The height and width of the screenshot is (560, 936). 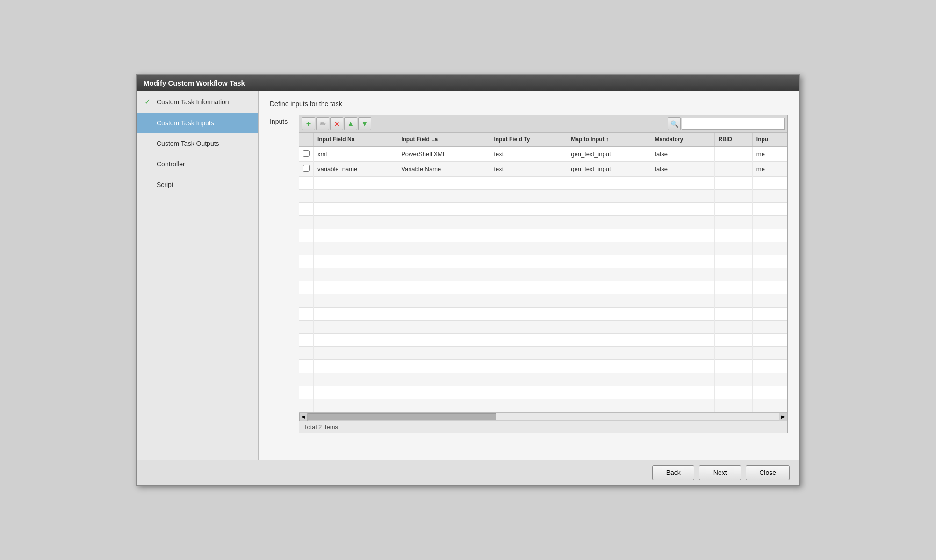 What do you see at coordinates (673, 473) in the screenshot?
I see `back-button: Back` at bounding box center [673, 473].